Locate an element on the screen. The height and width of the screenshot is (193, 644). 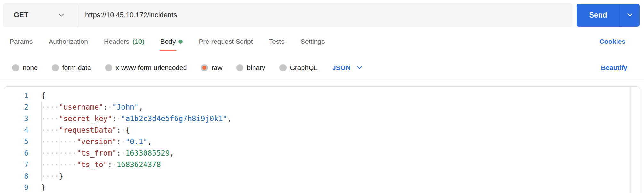
radio-graphql: GraphQL is located at coordinates (299, 68).